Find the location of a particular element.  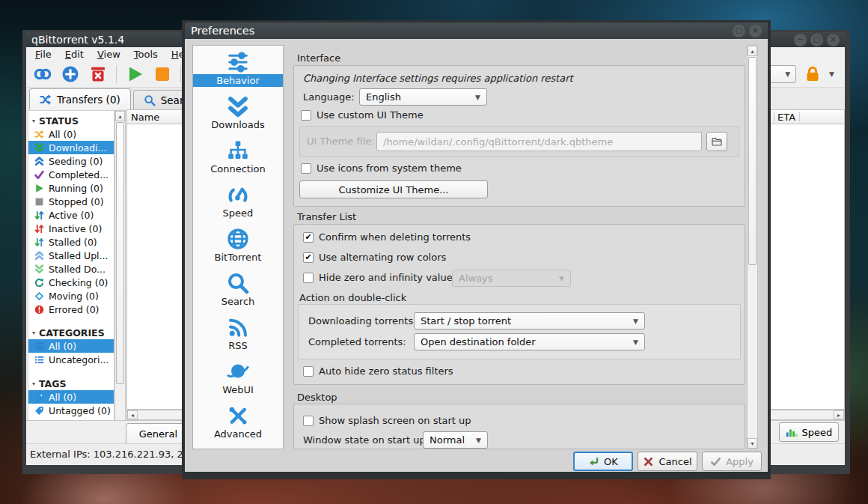

filter-downloadi: Downloadi... is located at coordinates (71, 148).